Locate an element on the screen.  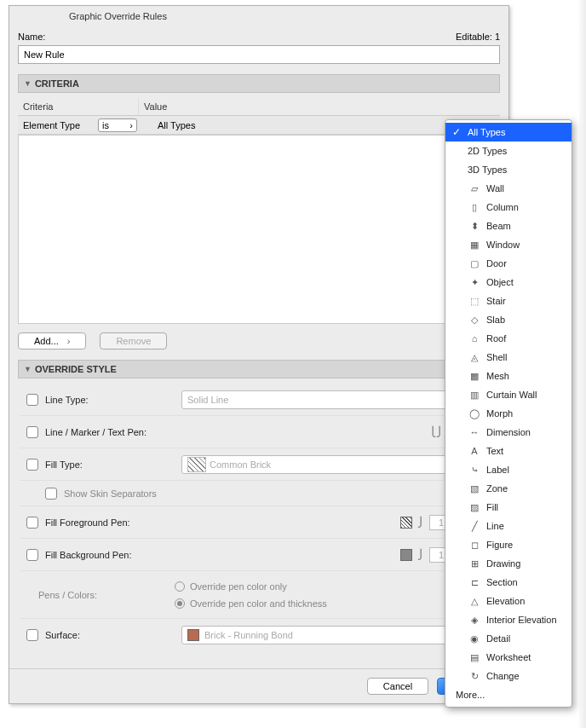
popup-item-morph: ◯Morph is located at coordinates (508, 413).